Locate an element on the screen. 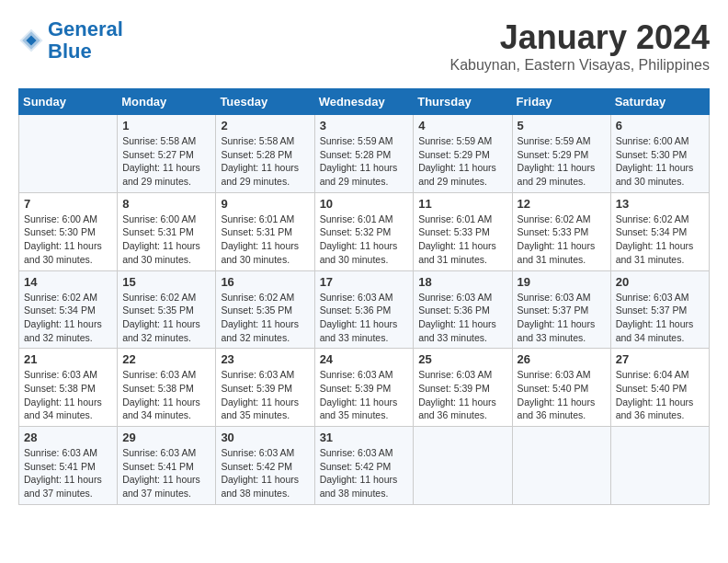 The height and width of the screenshot is (563, 728). day-info: Sunrise: 6:02 AMSunset: 5:33 PMDaylight:… is located at coordinates (562, 239).